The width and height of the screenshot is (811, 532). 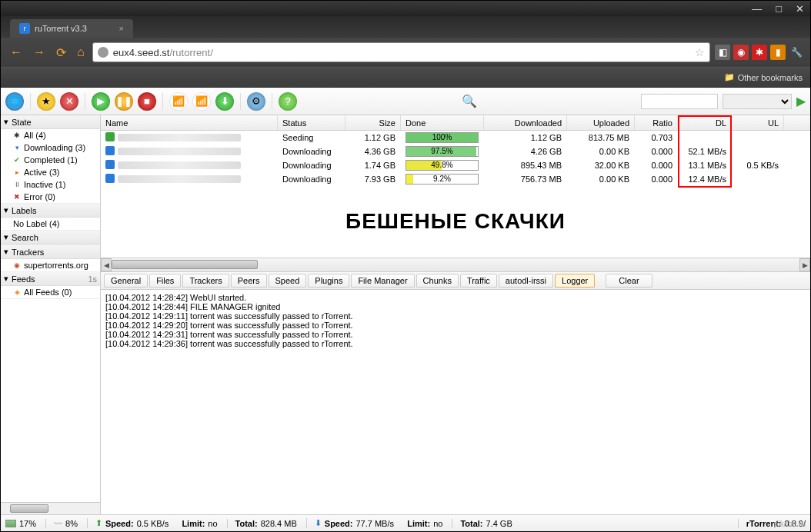 I want to click on start-button: ▶, so click(x=101, y=101).